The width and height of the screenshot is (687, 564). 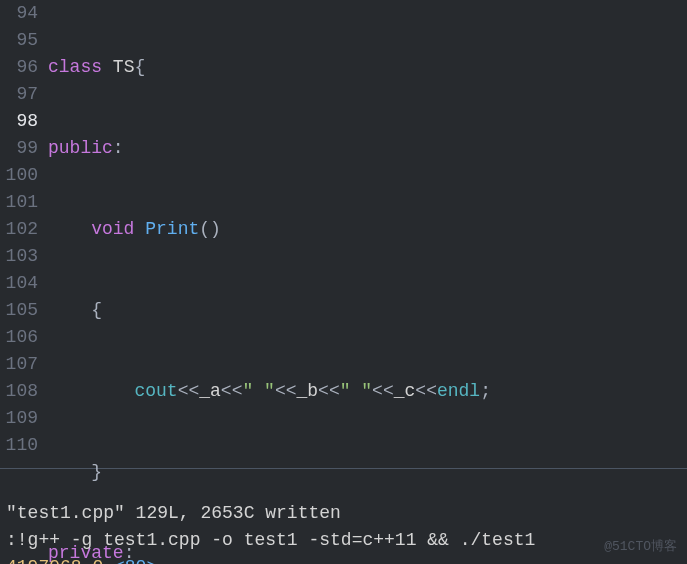 I want to click on status-line: "test1.cpp" 129L, 2653C written, so click(x=174, y=513).